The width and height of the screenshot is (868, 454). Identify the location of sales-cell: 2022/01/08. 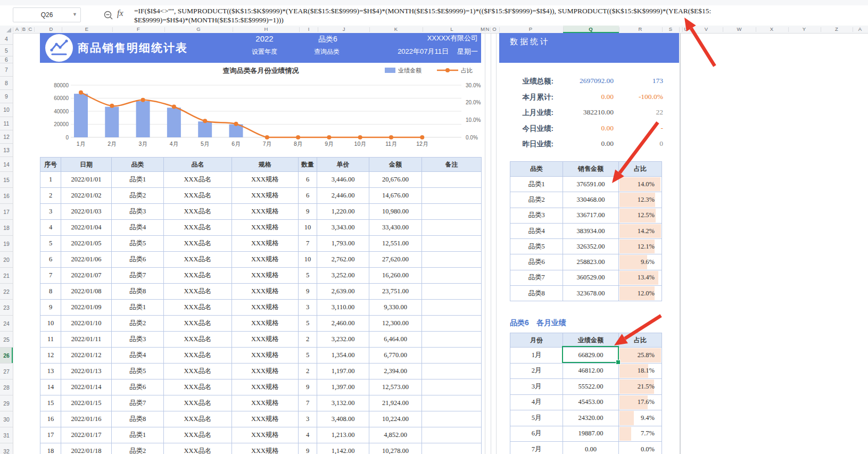
(86, 292).